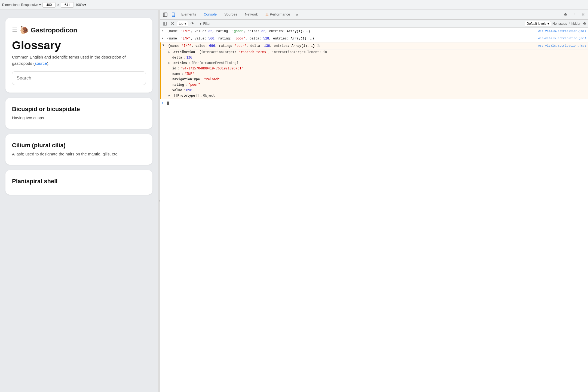 Image resolution: width=588 pixels, height=392 pixels. What do you see at coordinates (170, 63) in the screenshot?
I see `toggle-entries-arrow: ▶` at bounding box center [170, 63].